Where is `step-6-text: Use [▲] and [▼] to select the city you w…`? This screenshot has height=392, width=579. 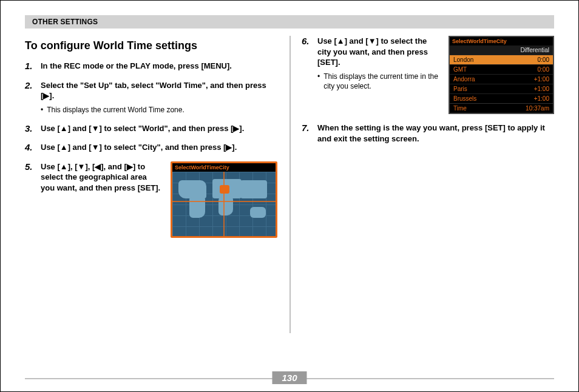
step-6-text: Use [▲] and [▼] to select the city you w… is located at coordinates (373, 52).